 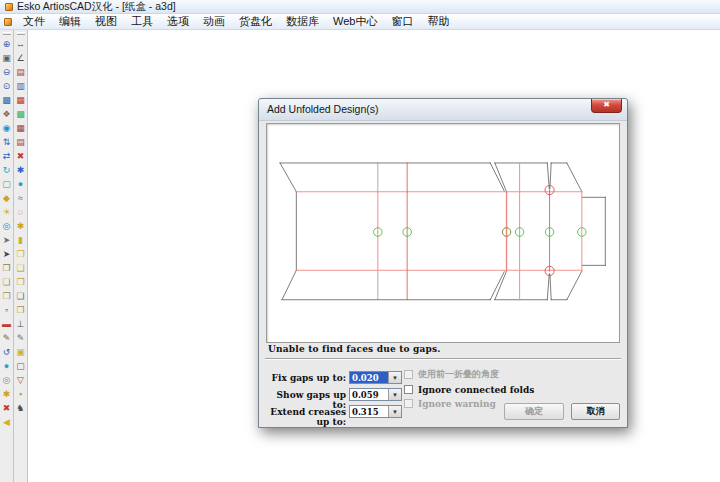 What do you see at coordinates (6, 240) in the screenshot?
I see `select-copy-icon: ➤` at bounding box center [6, 240].